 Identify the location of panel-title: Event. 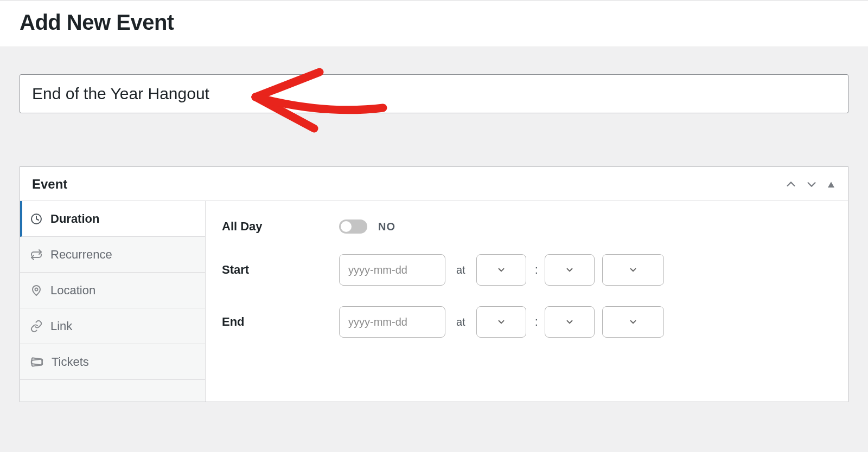
(50, 184).